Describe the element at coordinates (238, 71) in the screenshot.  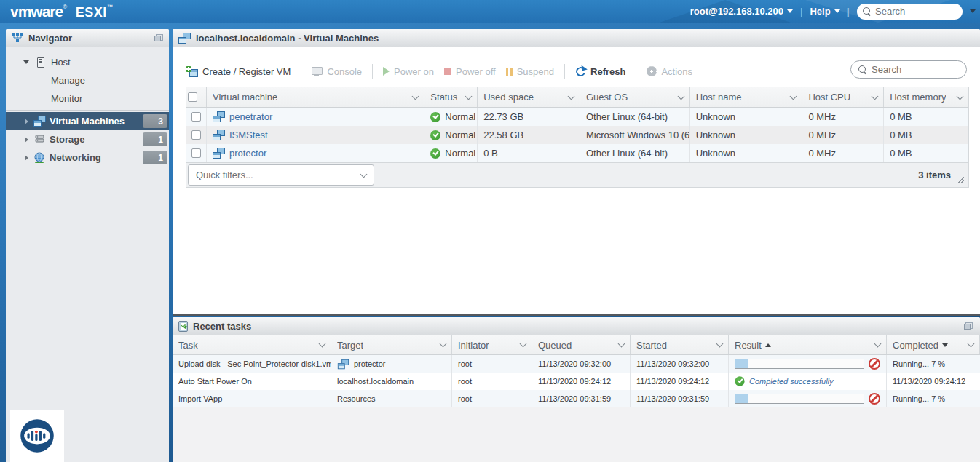
I see `create-register-vm-button: Create / Register VM` at that location.